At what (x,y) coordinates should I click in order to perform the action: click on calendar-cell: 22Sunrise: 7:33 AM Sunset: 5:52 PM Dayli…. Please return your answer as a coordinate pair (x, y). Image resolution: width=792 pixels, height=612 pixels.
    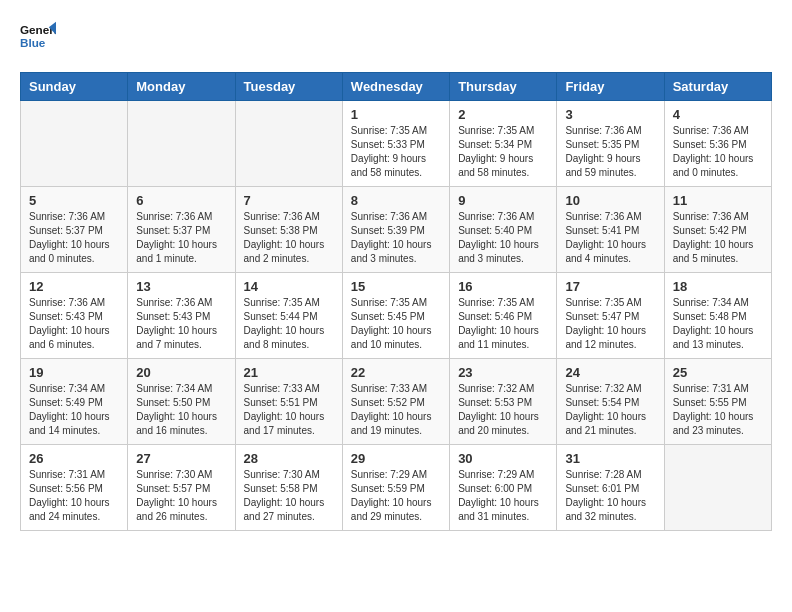
    Looking at the image, I should click on (396, 402).